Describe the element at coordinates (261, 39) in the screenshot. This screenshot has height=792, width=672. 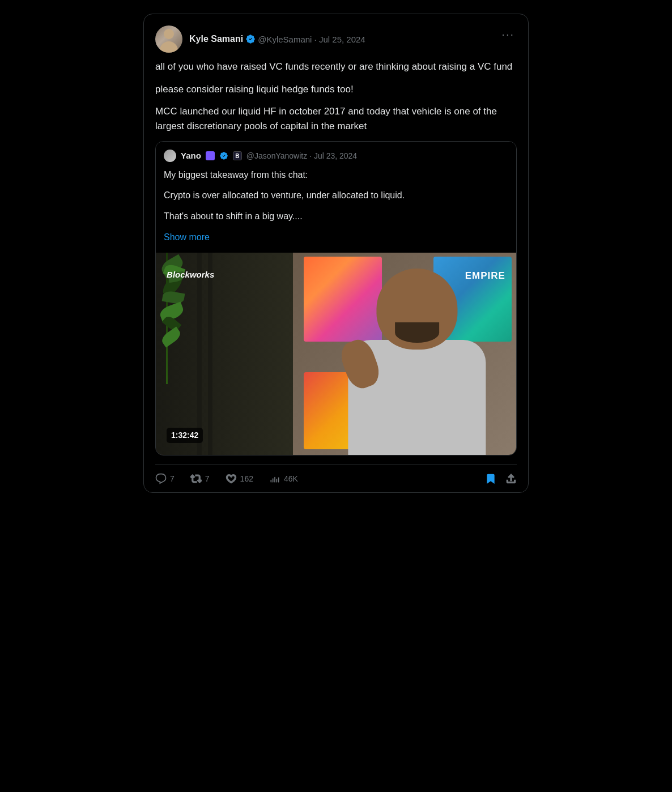
I see `tweet-header-left: Kyle Samani @KyleSamani · Jul 25, 2024` at that location.